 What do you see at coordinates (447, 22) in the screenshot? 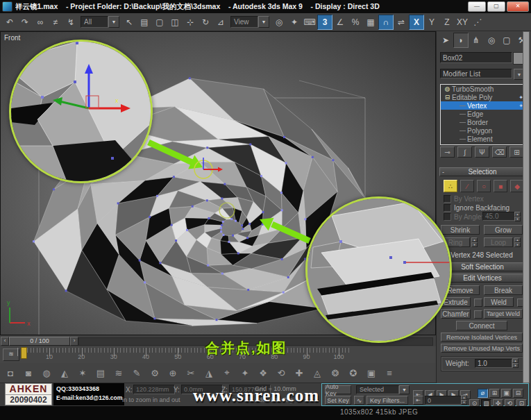
I see `axis-z-icon: Z` at bounding box center [447, 22].